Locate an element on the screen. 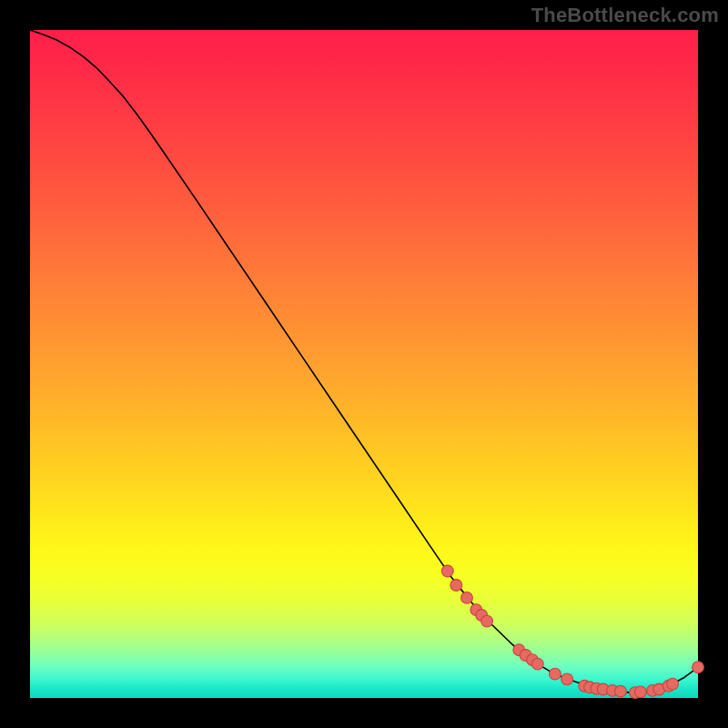 Image resolution: width=728 pixels, height=728 pixels. watermark-text: TheBottleneck.com is located at coordinates (625, 15).